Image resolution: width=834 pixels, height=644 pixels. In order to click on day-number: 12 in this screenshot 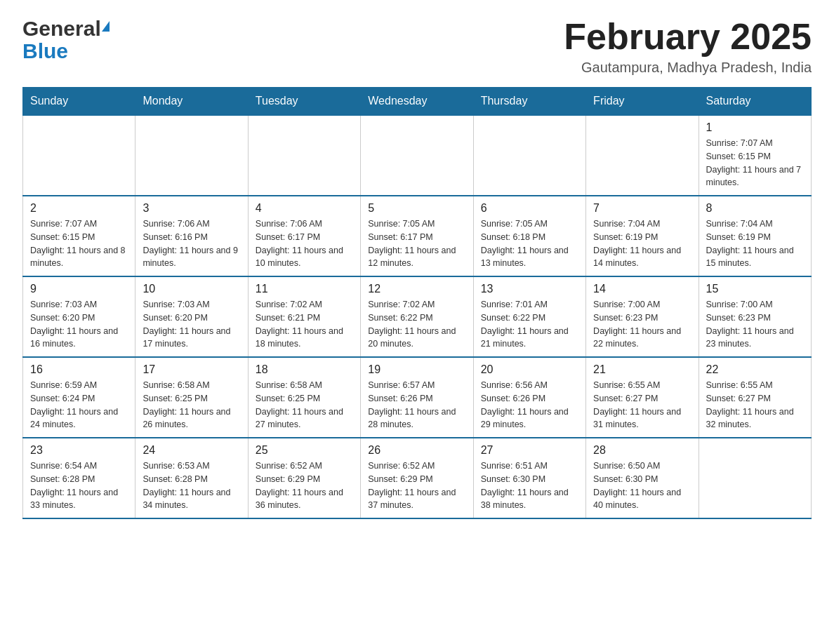, I will do `click(417, 289)`.